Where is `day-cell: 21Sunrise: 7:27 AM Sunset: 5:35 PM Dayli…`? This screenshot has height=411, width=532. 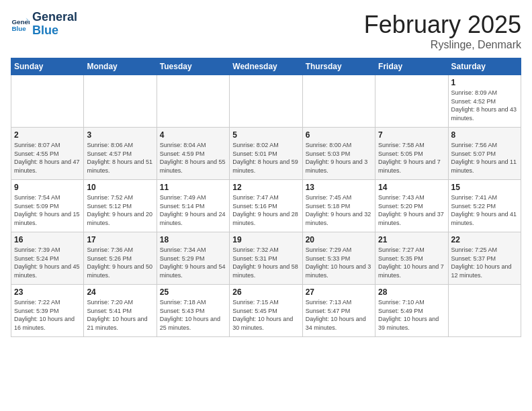 day-cell: 21Sunrise: 7:27 AM Sunset: 5:35 PM Dayli… is located at coordinates (412, 259).